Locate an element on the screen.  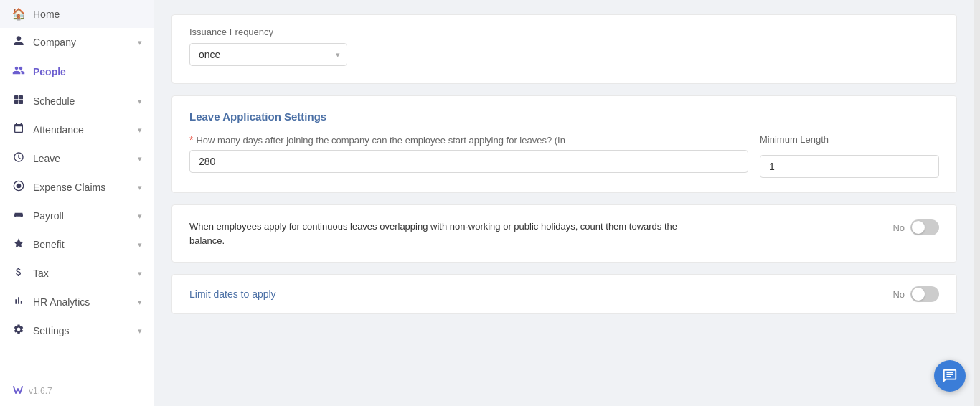
limit-dates-toggle-slider is located at coordinates (925, 294).